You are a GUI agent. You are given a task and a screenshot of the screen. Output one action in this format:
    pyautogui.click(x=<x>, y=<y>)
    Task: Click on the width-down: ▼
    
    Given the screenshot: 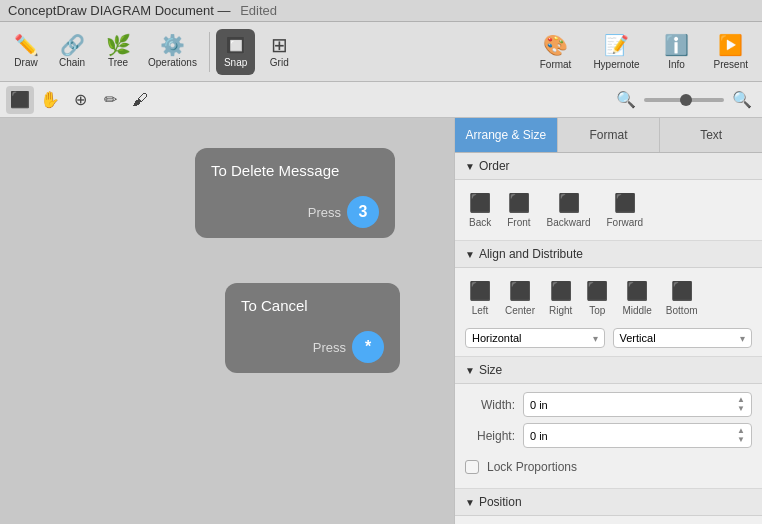 What is the action you would take?
    pyautogui.click(x=741, y=409)
    